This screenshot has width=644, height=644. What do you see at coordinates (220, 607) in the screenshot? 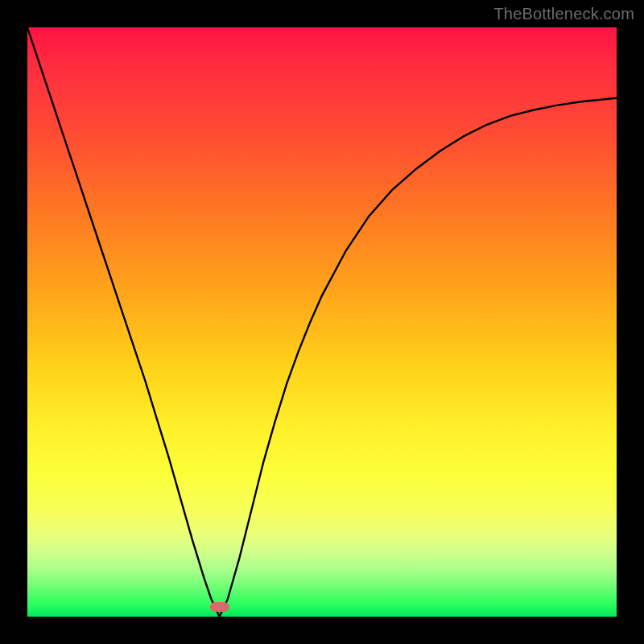
I see `optimum-marker` at bounding box center [220, 607].